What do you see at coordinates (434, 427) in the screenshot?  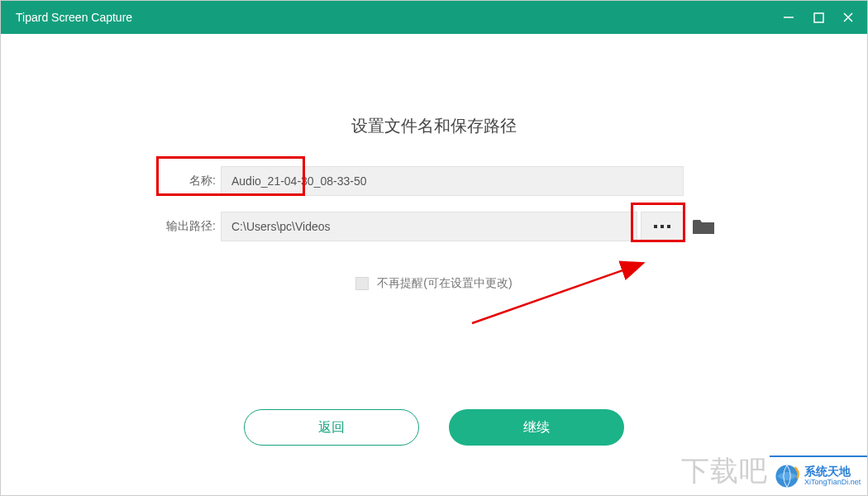 I see `dialog-buttons: 返回 继续` at bounding box center [434, 427].